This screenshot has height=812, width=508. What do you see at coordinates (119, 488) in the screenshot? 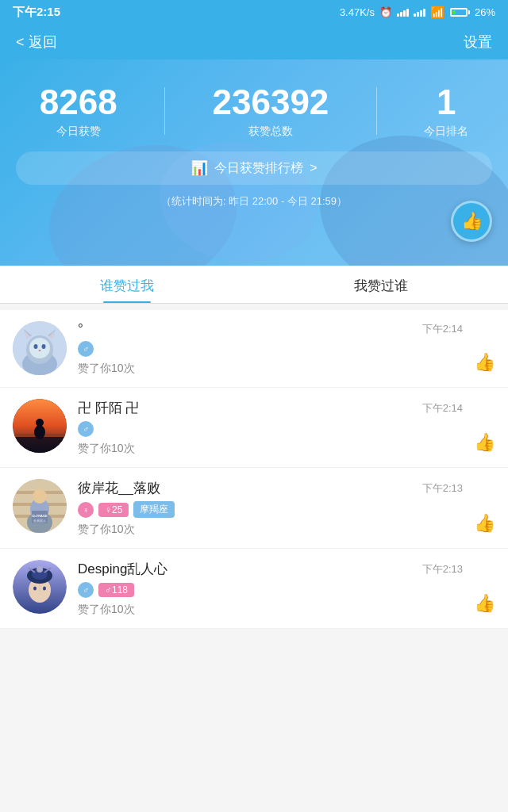
I see `user-name: 彼岸花__落败` at bounding box center [119, 488].